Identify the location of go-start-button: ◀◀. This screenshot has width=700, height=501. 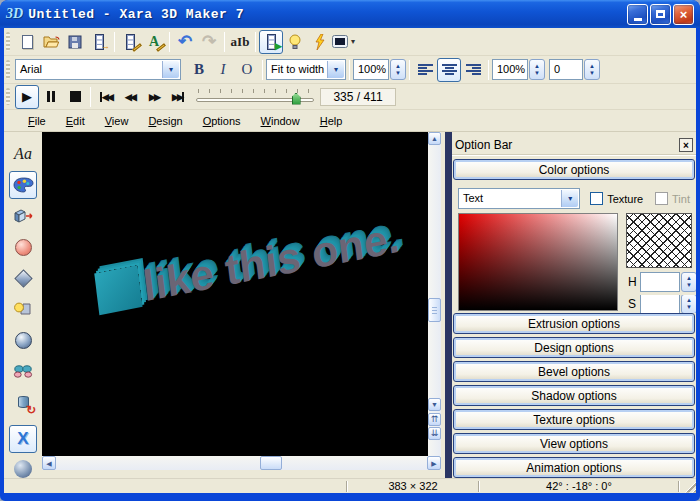
(106, 97).